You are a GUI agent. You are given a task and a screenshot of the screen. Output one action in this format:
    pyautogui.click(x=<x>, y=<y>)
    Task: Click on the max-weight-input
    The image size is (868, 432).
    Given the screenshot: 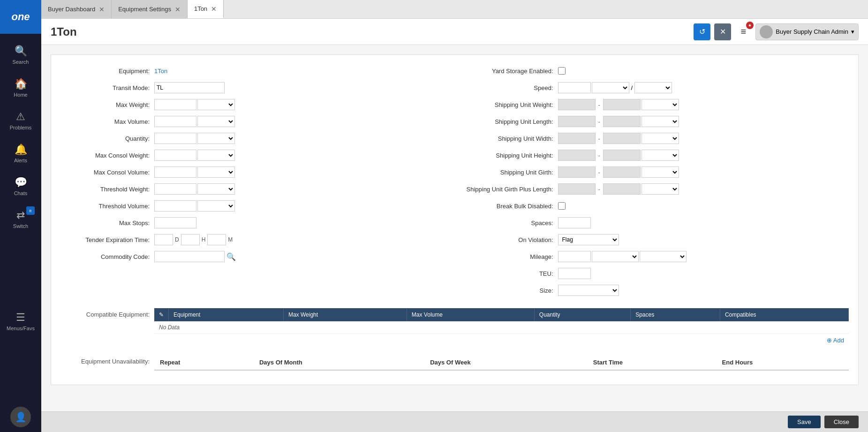 What is the action you would take?
    pyautogui.click(x=175, y=105)
    